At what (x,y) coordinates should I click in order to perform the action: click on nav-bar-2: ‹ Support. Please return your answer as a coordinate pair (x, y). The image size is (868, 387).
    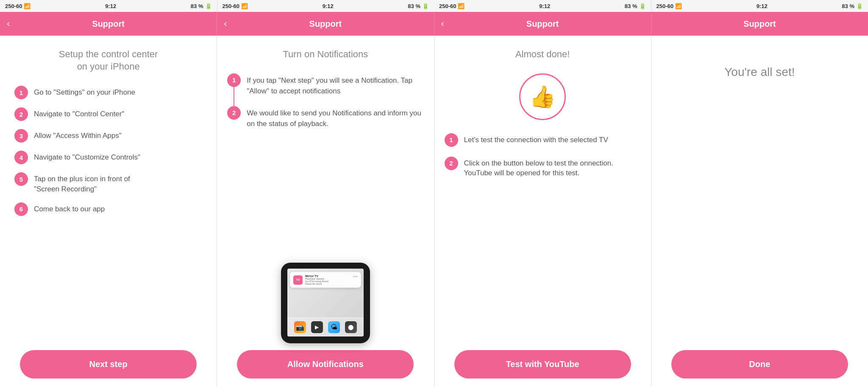
    Looking at the image, I should click on (325, 24).